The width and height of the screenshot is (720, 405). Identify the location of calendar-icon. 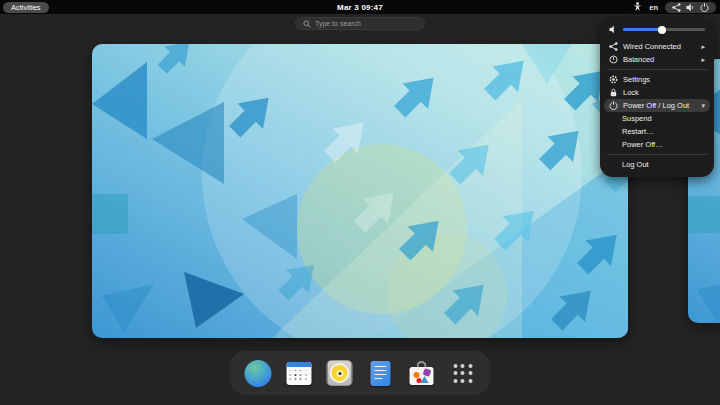
(298, 374).